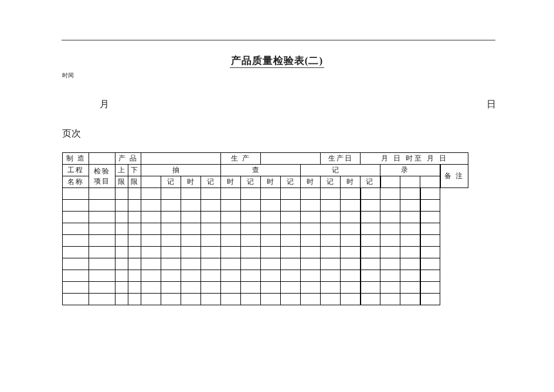 Image resolution: width=554 pixels, height=392 pixels. Describe the element at coordinates (76, 159) in the screenshot. I see `hdr-manufacture: 制 造` at that location.